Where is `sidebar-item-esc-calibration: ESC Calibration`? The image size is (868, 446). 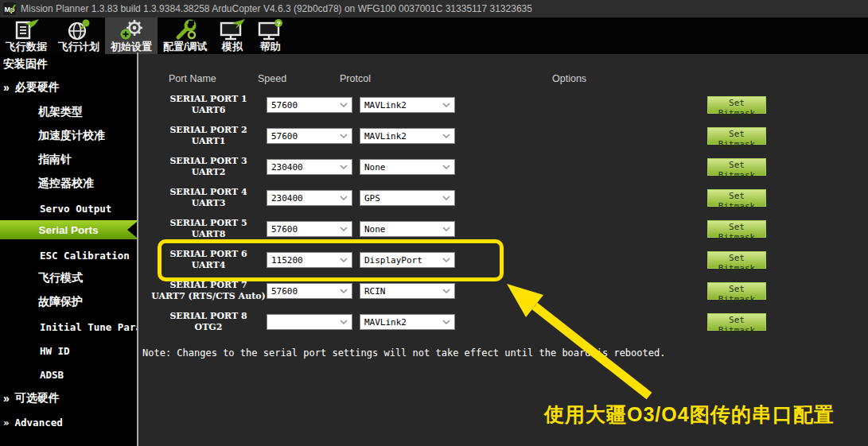
sidebar-item-esc-calibration: ESC Calibration is located at coordinates (68, 255).